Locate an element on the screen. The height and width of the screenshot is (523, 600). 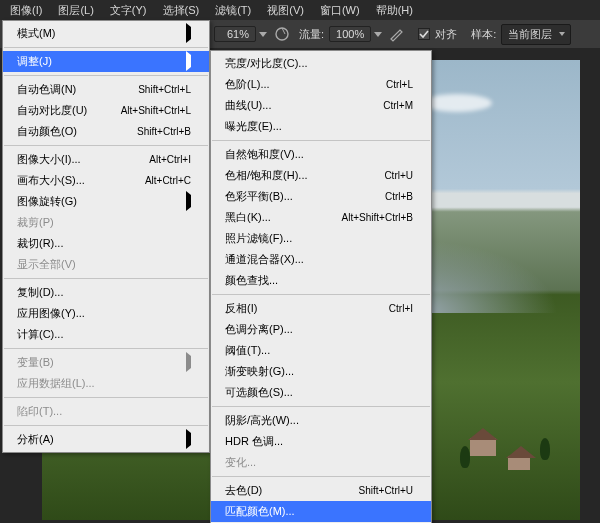
sample-value: 当前图层 is located at coordinates (530, 34).